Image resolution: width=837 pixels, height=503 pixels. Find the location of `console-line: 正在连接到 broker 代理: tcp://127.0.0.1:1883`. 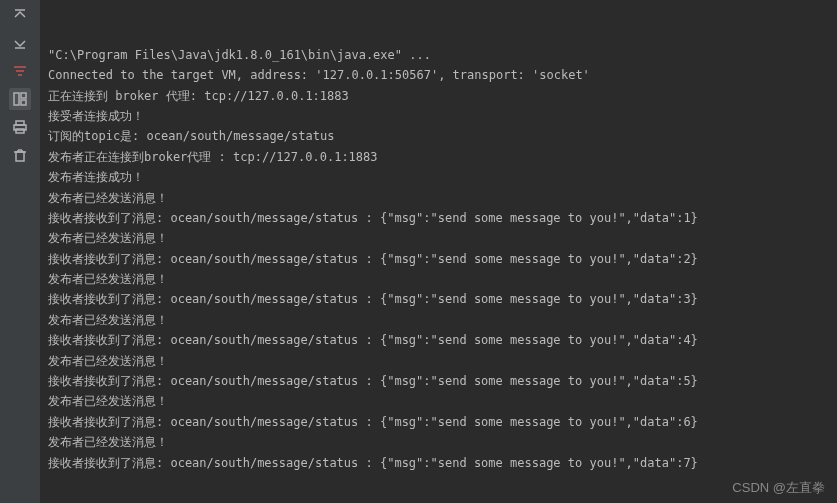

console-line: 正在连接到 broker 代理: tcp://127.0.0.1:1883 is located at coordinates (438, 96).